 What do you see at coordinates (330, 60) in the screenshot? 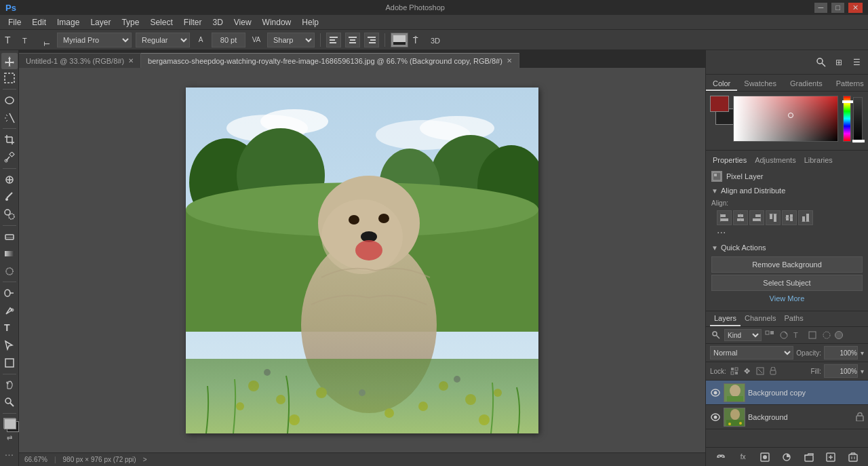
I see `tab-bergamasco: bergamasco-sheepdog-watching-royalty-fre…` at bounding box center [330, 60].